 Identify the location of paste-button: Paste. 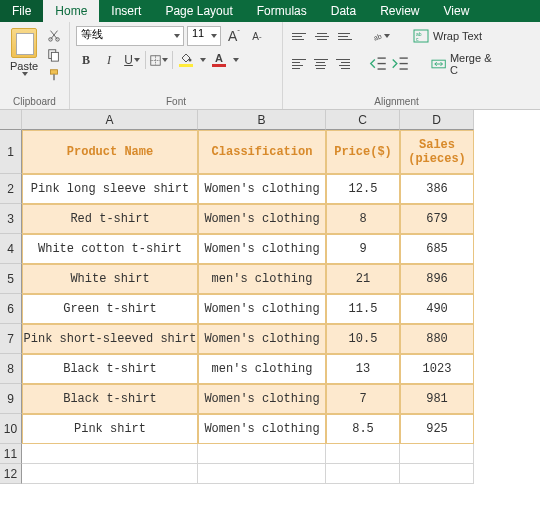
(24, 52).